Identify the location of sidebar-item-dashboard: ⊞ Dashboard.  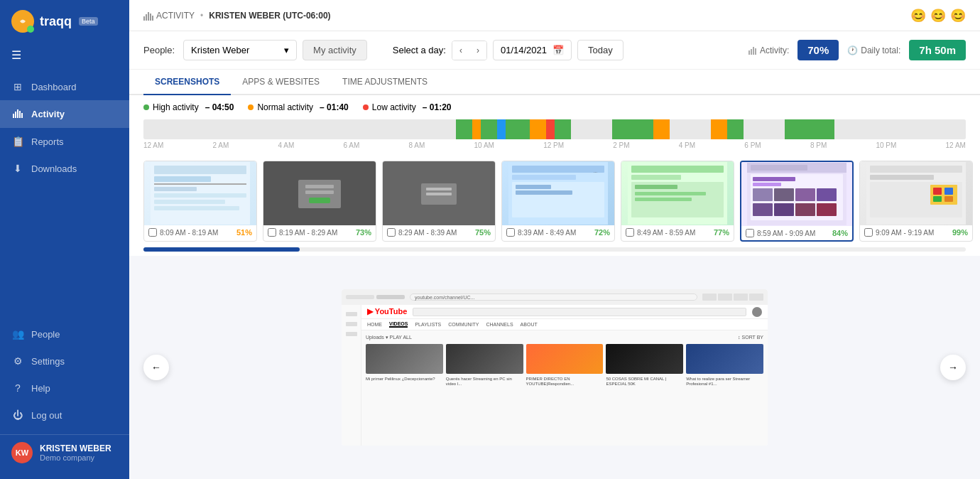
(65, 87).